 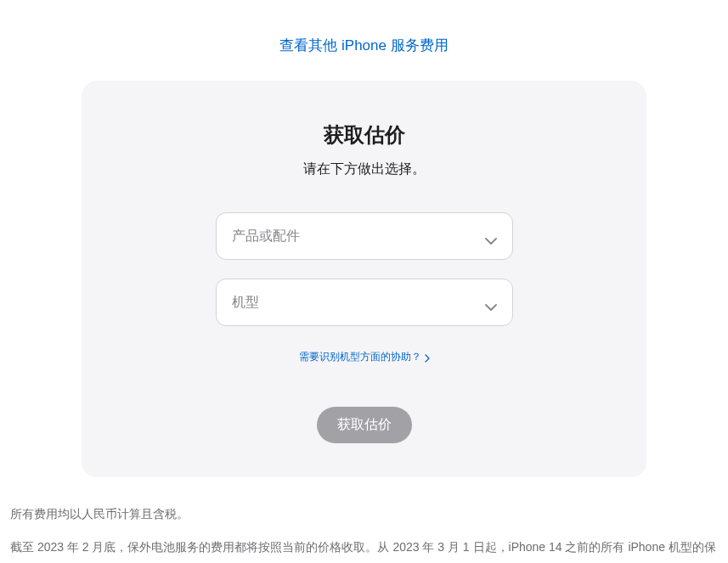 What do you see at coordinates (364, 357) in the screenshot?
I see `identify-model-help-link: 需要识别机型方面的协助？` at bounding box center [364, 357].